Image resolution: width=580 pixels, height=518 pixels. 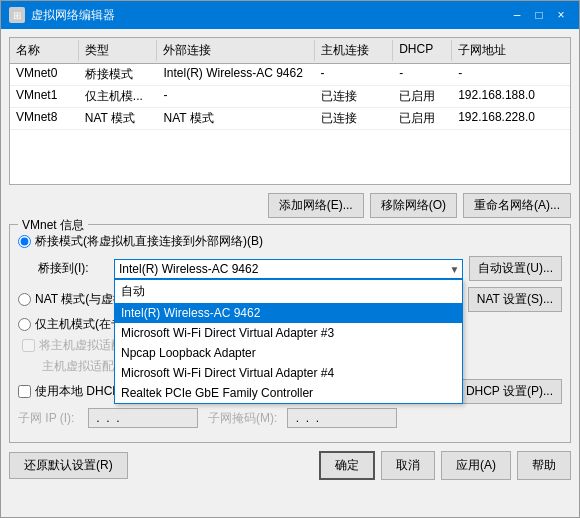 I want to click on title-bar-left: ⊞ 虚拟网络编辑器, so click(x=62, y=16).